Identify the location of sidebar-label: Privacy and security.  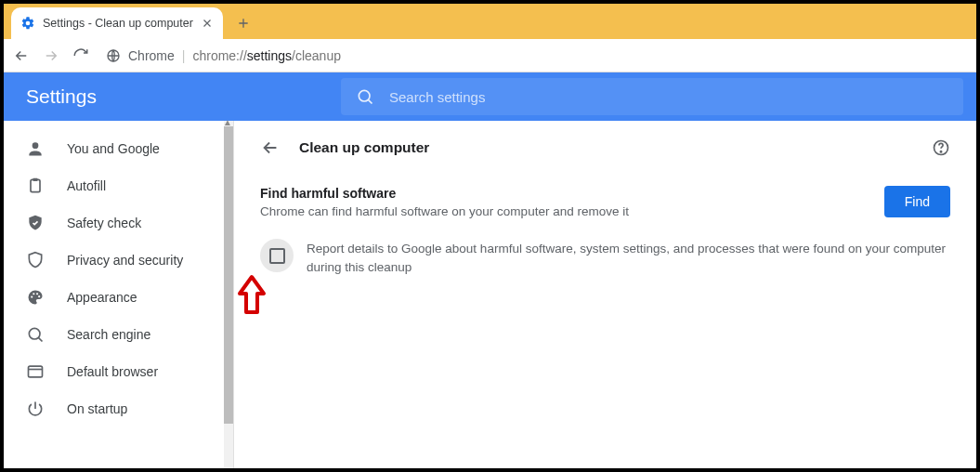
(124, 260).